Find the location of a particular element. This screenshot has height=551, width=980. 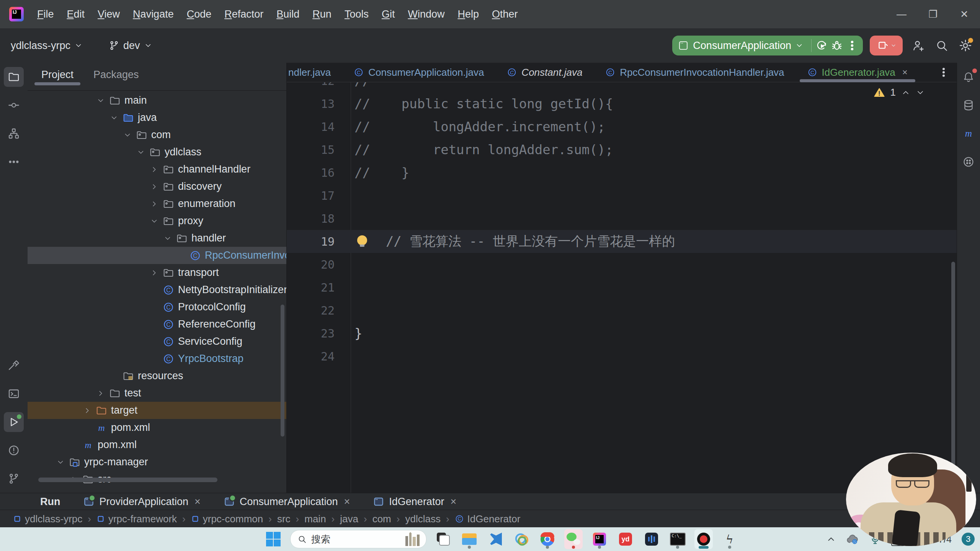

maximize-button: ❐ is located at coordinates (933, 14).